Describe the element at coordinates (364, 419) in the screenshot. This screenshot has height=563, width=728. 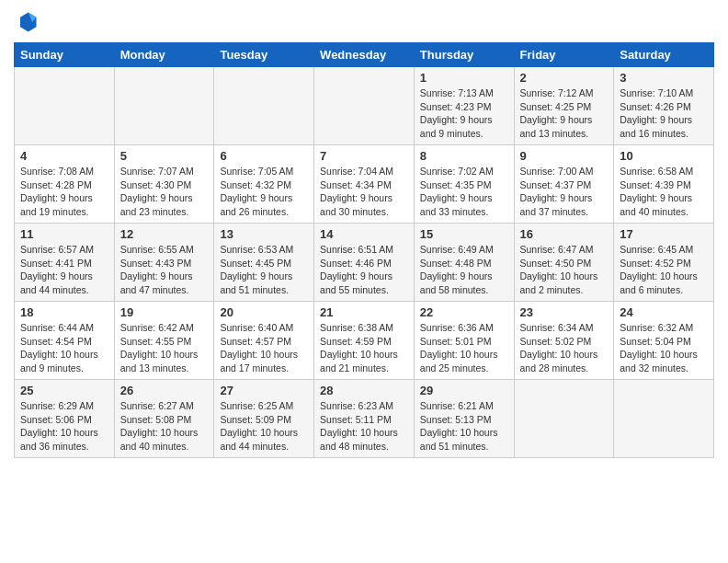
I see `calendar-day-cell: 28Sunrise: 6:23 AM Sunset: 5:11 PM Dayli…` at that location.